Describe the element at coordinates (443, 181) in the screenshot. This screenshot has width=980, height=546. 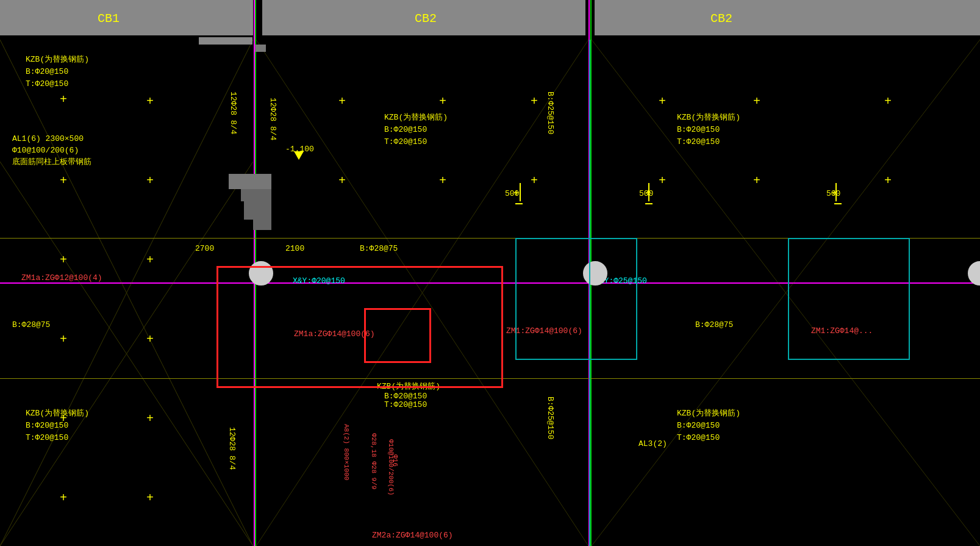
I see `cross-16: +` at that location.